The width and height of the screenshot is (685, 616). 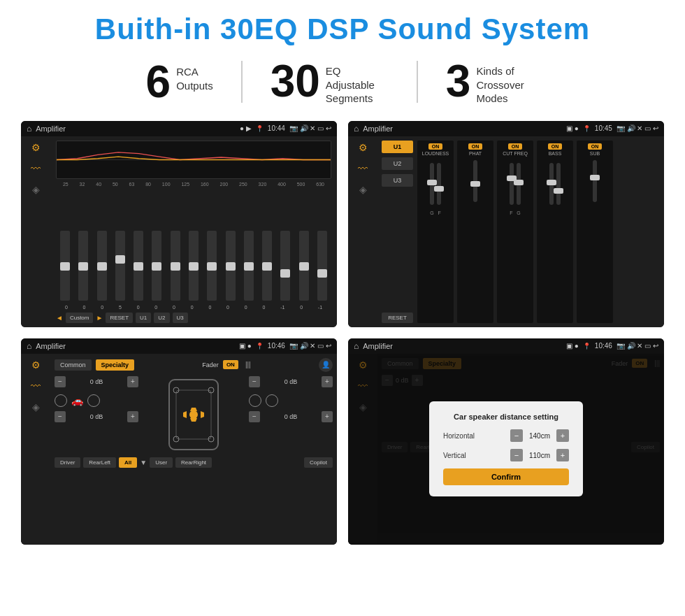 What do you see at coordinates (506, 436) in the screenshot?
I see `dialog-horizontal-row: Horizontal − 140cm +` at bounding box center [506, 436].